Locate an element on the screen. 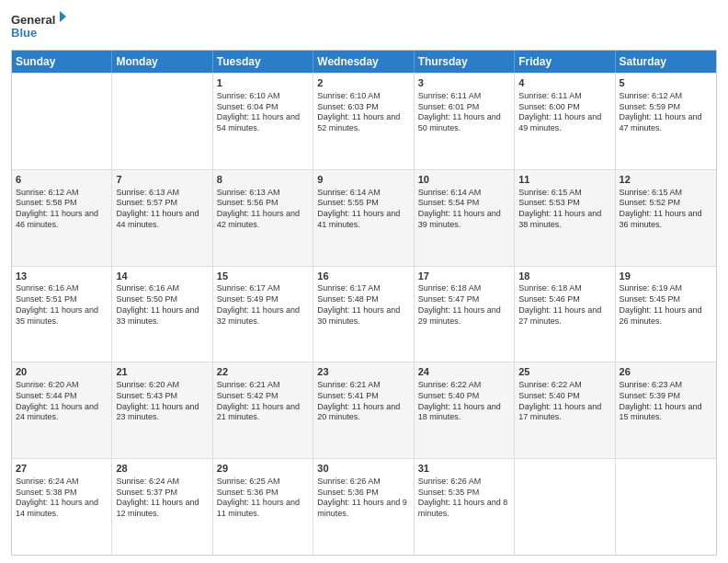 The height and width of the screenshot is (563, 728). cal-cell-9: 8Sunrise: 6:13 AMSunset: 5:56 PMDaylight… is located at coordinates (263, 218).